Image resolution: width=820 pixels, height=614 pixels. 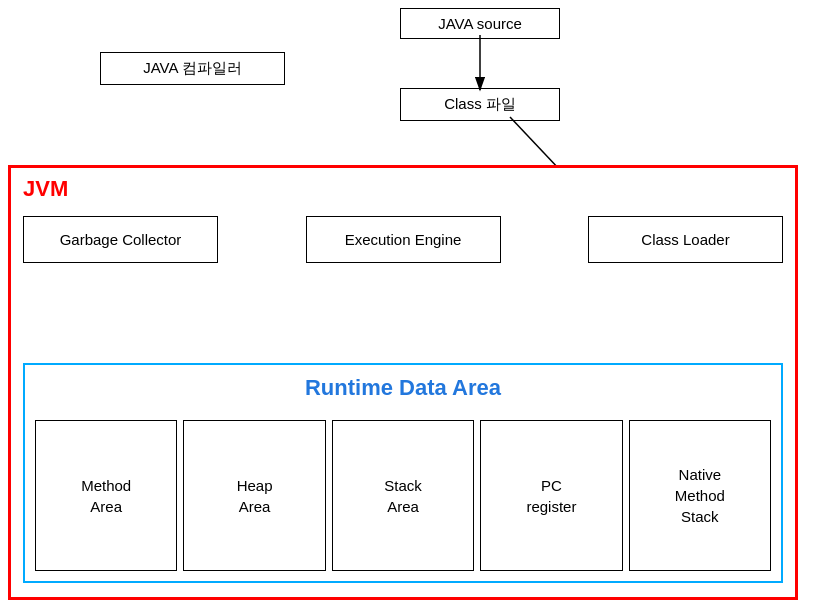 What do you see at coordinates (480, 104) in the screenshot?
I see `class-file-label: Class 파일` at bounding box center [480, 104].